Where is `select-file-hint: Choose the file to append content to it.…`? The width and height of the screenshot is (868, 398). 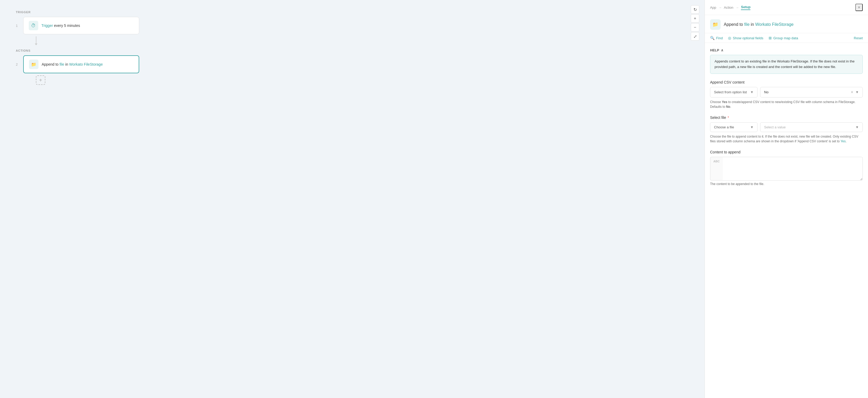
select-file-hint: Choose the file to append content to it.… is located at coordinates (786, 139).